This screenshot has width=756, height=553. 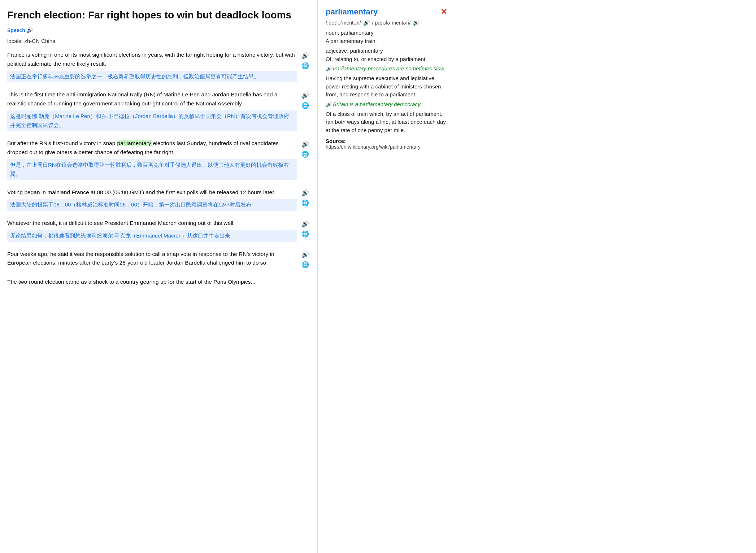 What do you see at coordinates (305, 265) in the screenshot?
I see `globe-icon-6: 🌐` at bounding box center [305, 265].